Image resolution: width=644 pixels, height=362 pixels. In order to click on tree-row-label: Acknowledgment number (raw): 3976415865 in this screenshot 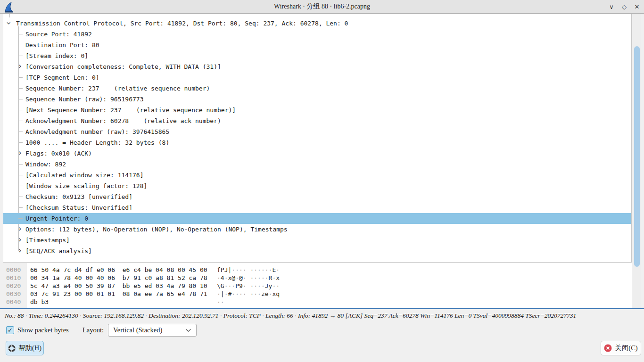, I will do `click(97, 132)`.